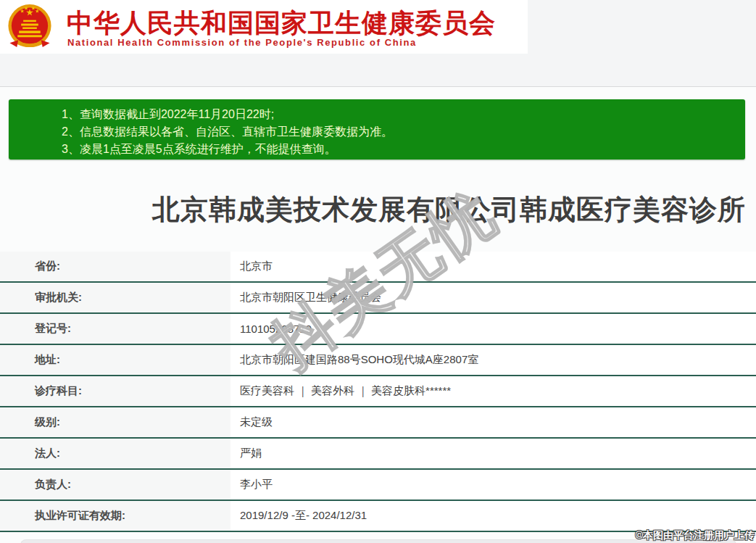  I want to click on row-value: 医疗美容科 ｜ 美容外科 ｜ 美容皮肤科******, so click(493, 391).